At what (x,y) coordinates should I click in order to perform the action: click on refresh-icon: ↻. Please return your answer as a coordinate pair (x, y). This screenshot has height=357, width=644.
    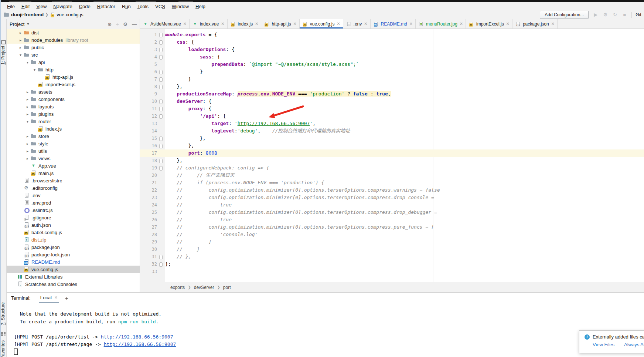
    Looking at the image, I should click on (615, 15).